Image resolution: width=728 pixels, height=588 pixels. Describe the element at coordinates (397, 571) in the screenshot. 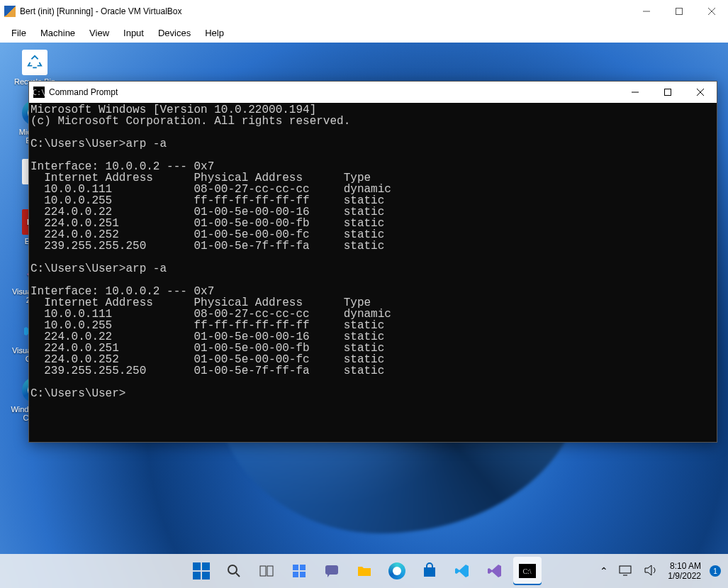

I see `taskbar-edge-button` at that location.